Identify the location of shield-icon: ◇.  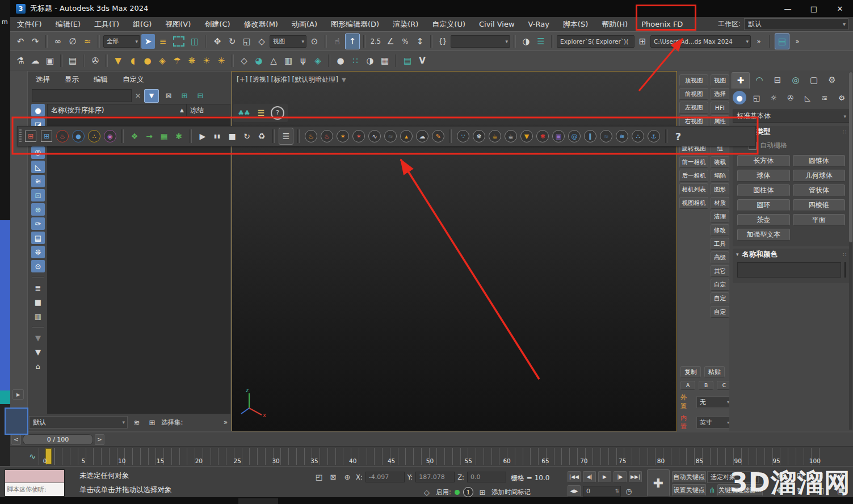
(427, 492).